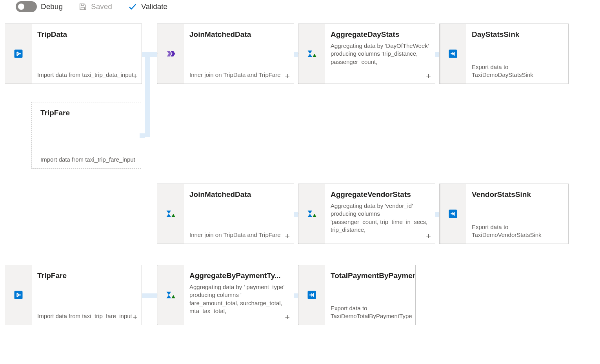 The height and width of the screenshot is (364, 600). Describe the element at coordinates (52, 7) in the screenshot. I see `debug-label: Debug` at that location.